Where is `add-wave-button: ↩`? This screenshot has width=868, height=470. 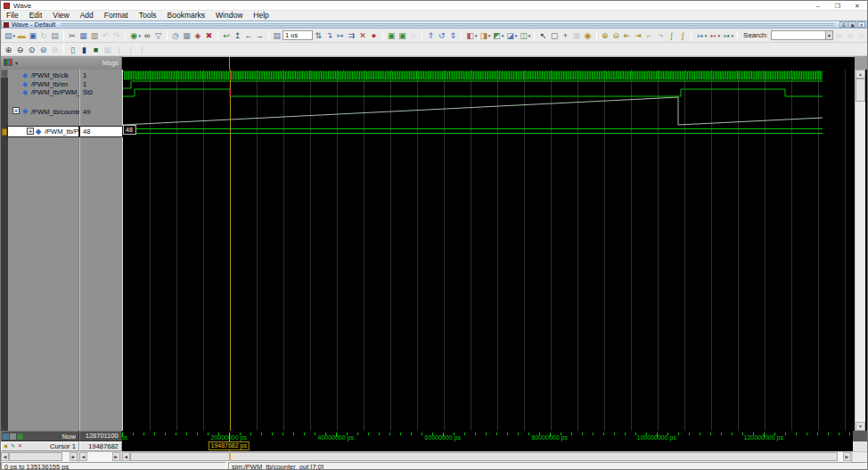 add-wave-button: ↩ is located at coordinates (226, 36).